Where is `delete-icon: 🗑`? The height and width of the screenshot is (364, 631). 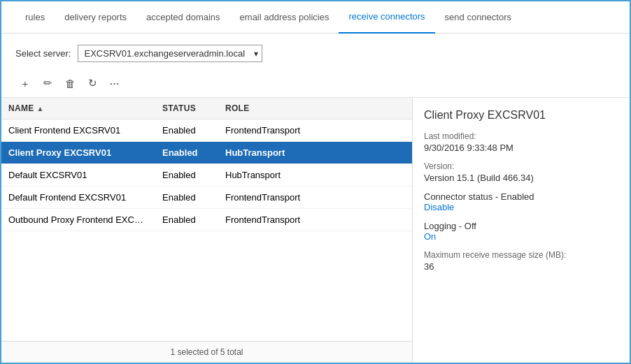
delete-icon: 🗑 is located at coordinates (70, 84).